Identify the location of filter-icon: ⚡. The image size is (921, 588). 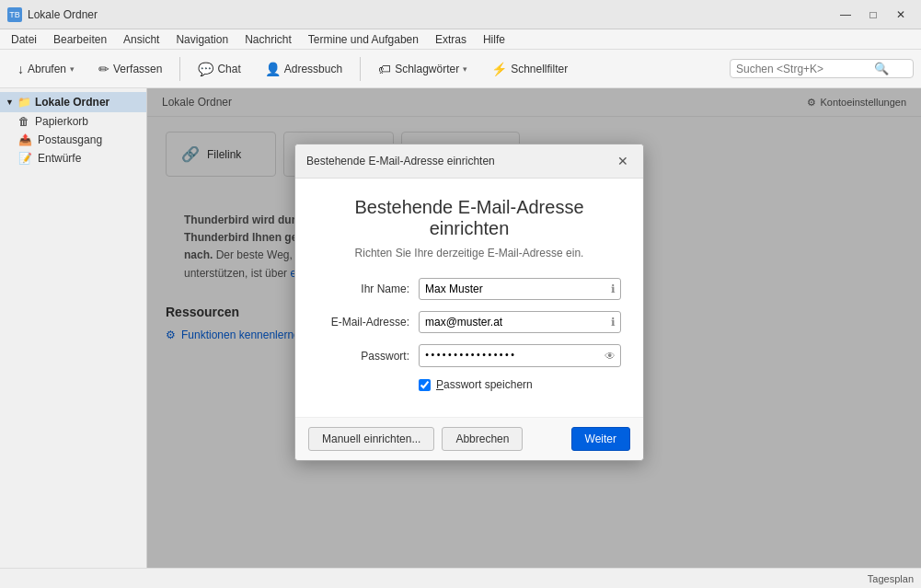
(499, 69).